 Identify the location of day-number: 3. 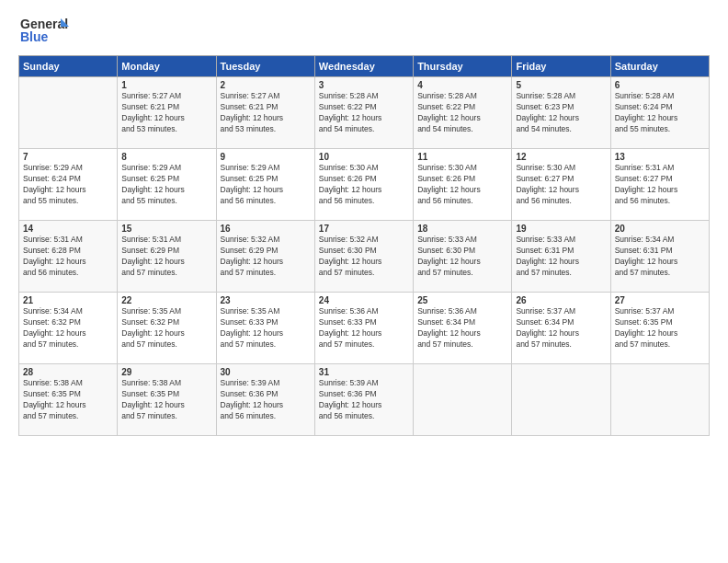
(364, 85).